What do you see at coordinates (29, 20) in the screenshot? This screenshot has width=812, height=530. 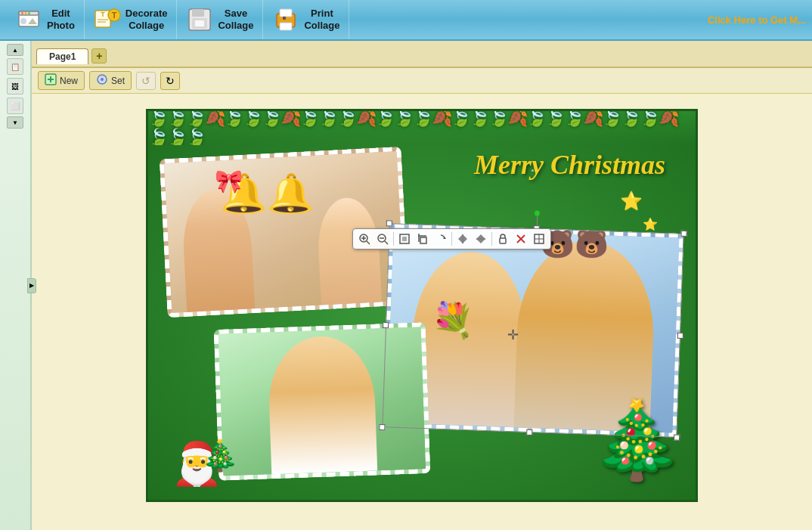 I see `edit-photo-icon` at bounding box center [29, 20].